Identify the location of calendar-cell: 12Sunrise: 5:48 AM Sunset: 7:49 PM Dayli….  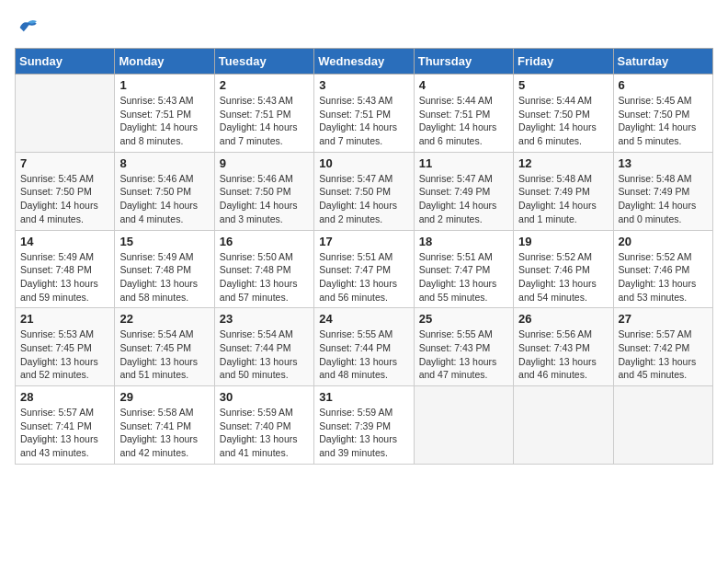
(563, 191).